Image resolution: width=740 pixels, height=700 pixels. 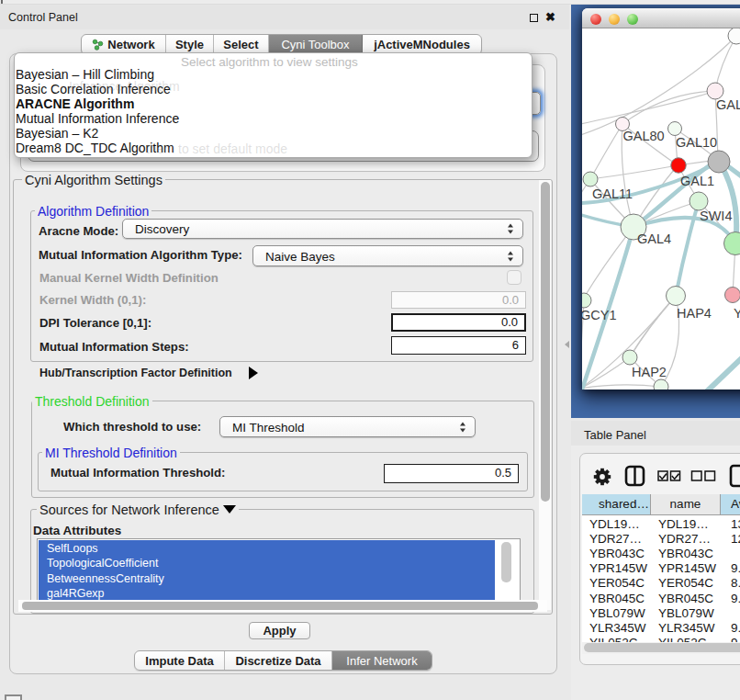 I want to click on svg-text: GAL10, so click(x=696, y=142).